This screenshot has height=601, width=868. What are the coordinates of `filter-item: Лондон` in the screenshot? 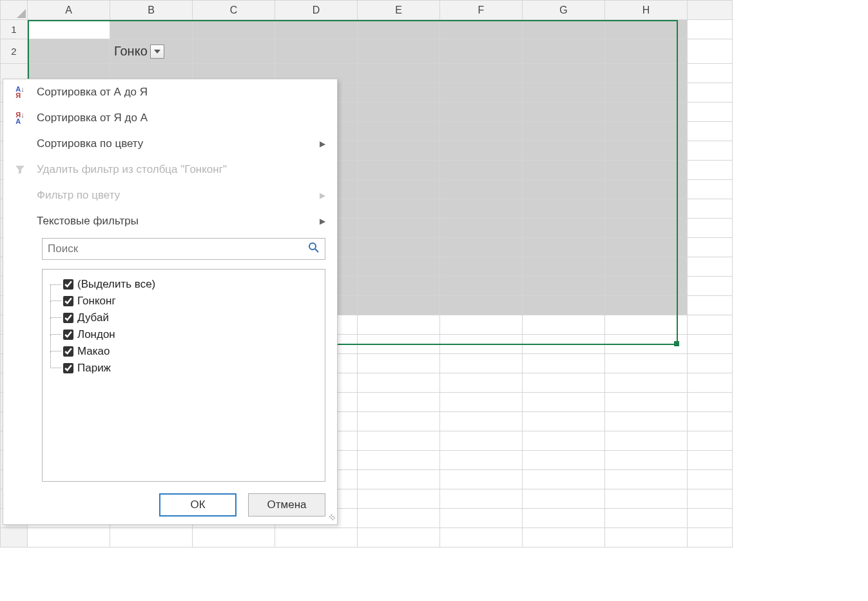 It's located at (184, 335).